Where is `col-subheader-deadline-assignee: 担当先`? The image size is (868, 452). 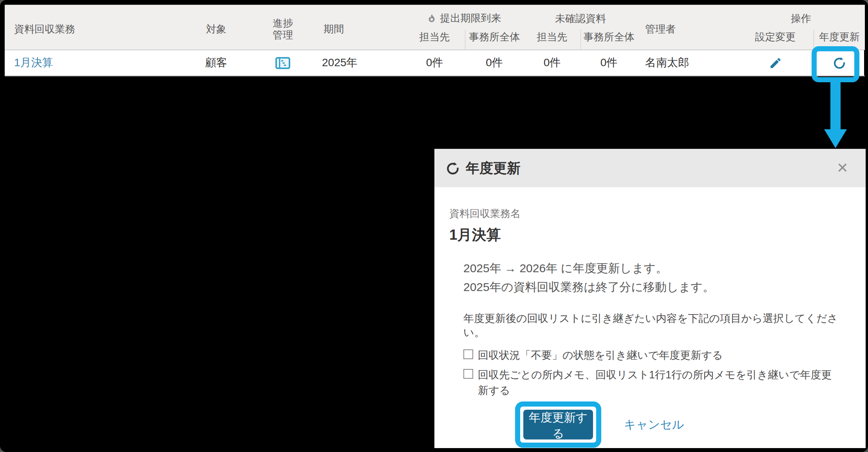 col-subheader-deadline-assignee: 担当先 is located at coordinates (435, 40).